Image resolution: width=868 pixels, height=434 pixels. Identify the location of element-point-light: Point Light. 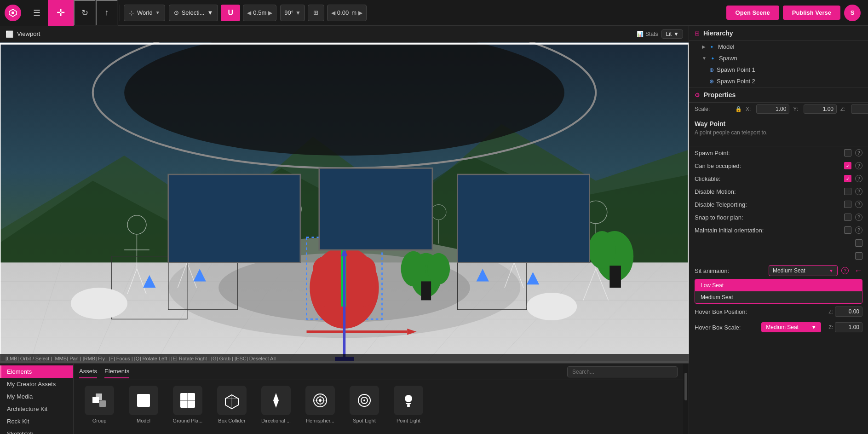
(408, 405).